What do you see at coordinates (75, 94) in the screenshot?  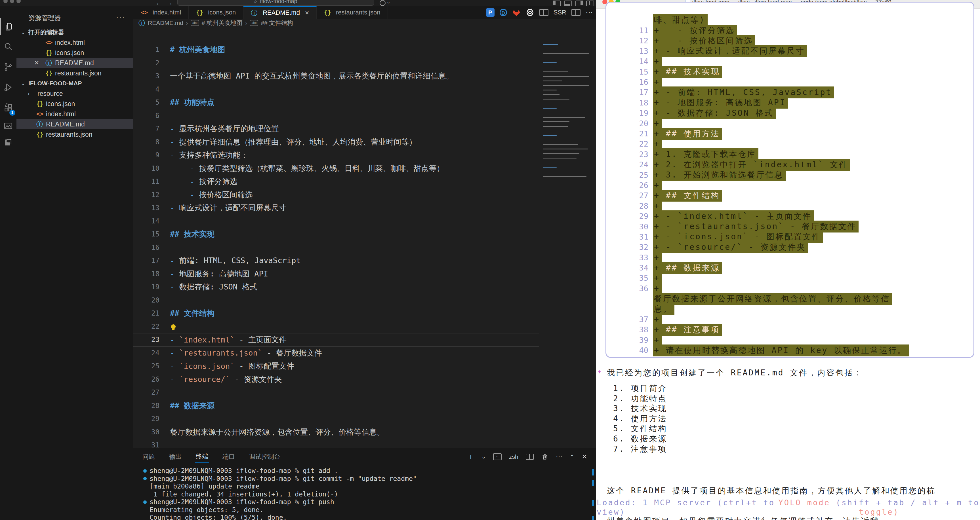 I see `file-row-folder: › resource` at bounding box center [75, 94].